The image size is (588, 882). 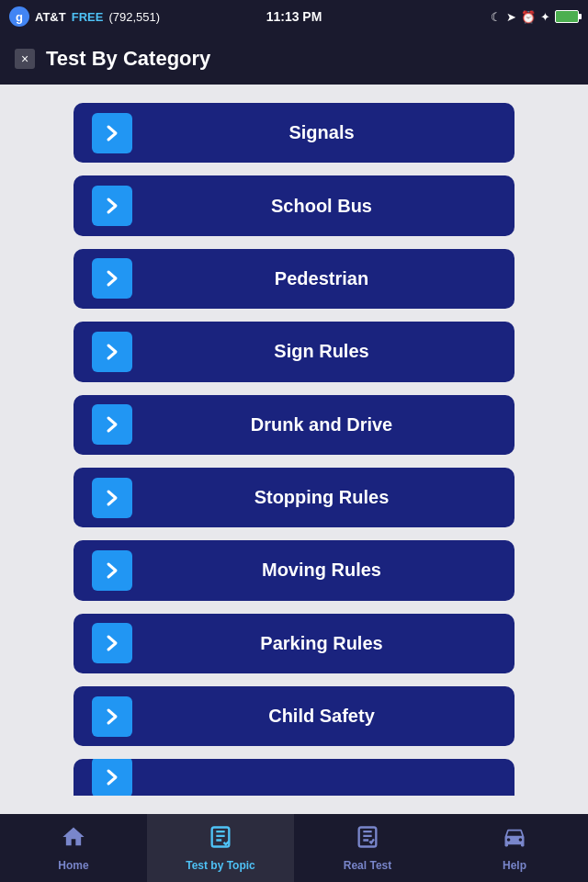 What do you see at coordinates (294, 17) in the screenshot?
I see `status-time: 11:13 PM` at bounding box center [294, 17].